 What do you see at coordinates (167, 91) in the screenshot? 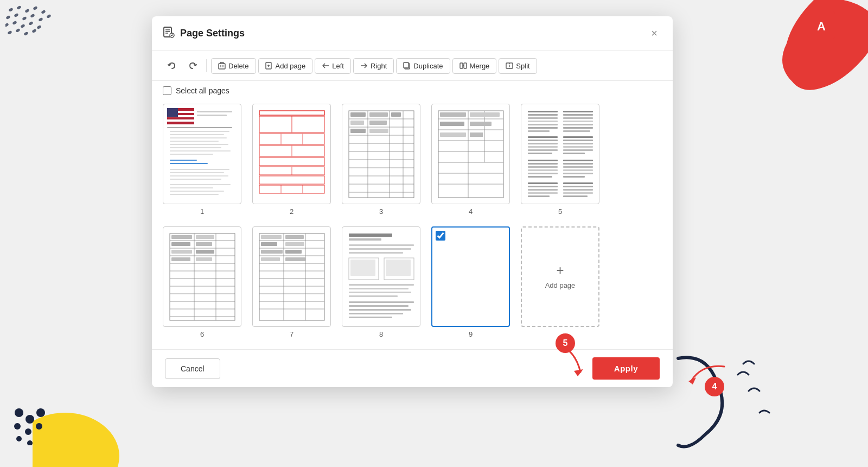
I see `select-all-checkbox` at bounding box center [167, 91].